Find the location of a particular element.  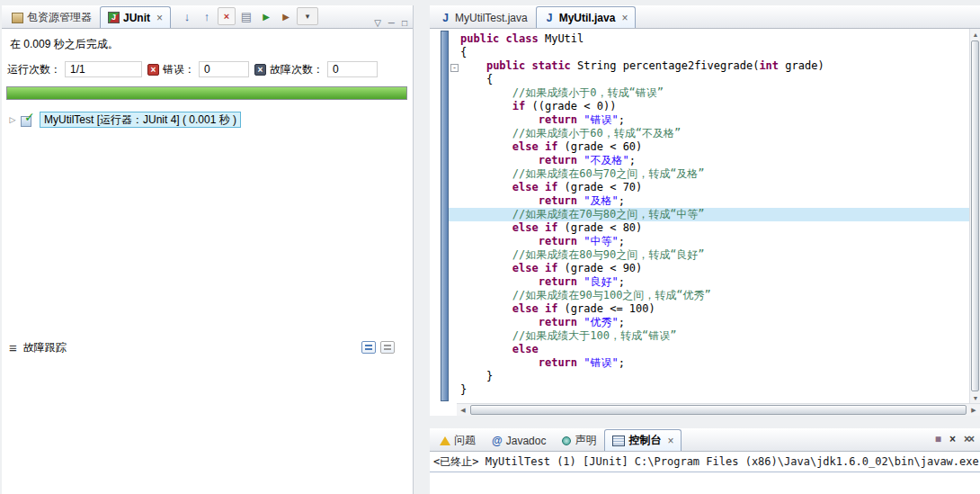

code-line: return "中等"; is located at coordinates (715, 241).